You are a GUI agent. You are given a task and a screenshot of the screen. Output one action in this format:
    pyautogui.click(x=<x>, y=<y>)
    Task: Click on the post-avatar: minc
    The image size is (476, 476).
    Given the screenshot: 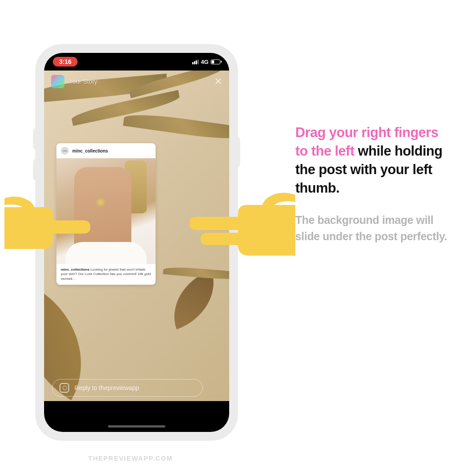 What is the action you would take?
    pyautogui.click(x=65, y=151)
    